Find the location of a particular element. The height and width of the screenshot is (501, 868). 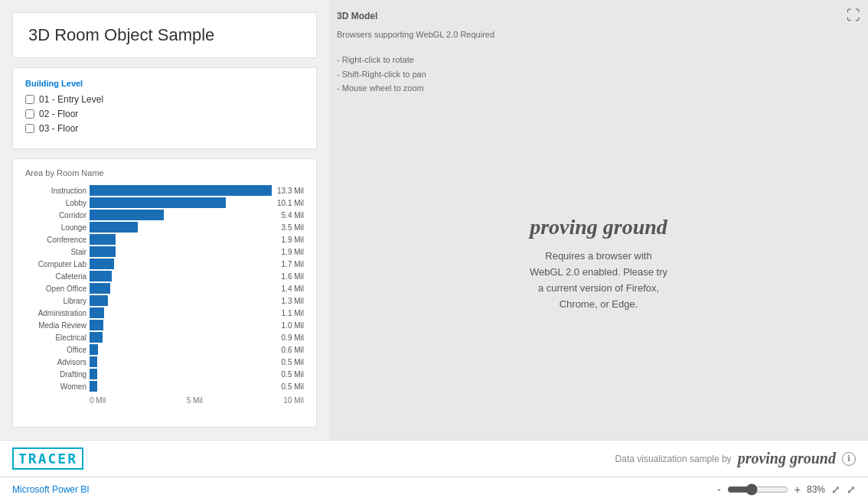

bar-value: 0.9 Mil is located at coordinates (292, 338).